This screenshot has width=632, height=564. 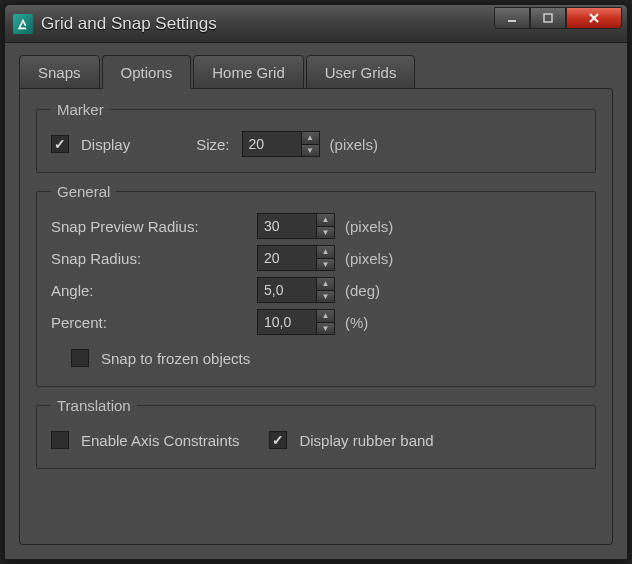 I want to click on axis-label: Enable Axis Constraints, so click(x=160, y=440).